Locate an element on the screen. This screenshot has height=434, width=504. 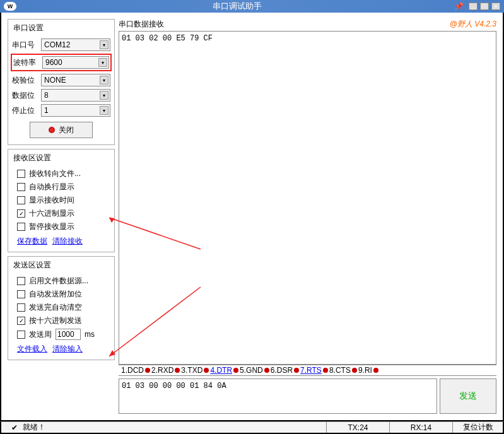
status-rx: RX:14 is located at coordinates (421, 428).